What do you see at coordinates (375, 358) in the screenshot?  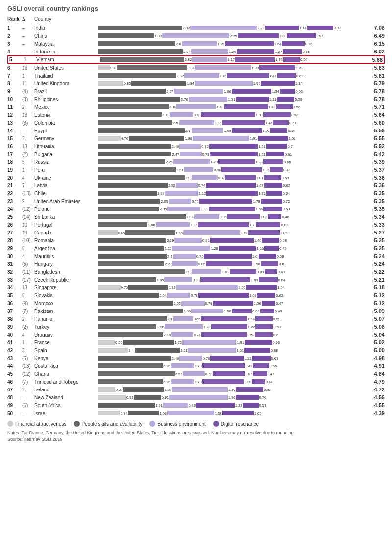 I see `total-cell: 4.98` at bounding box center [375, 358].